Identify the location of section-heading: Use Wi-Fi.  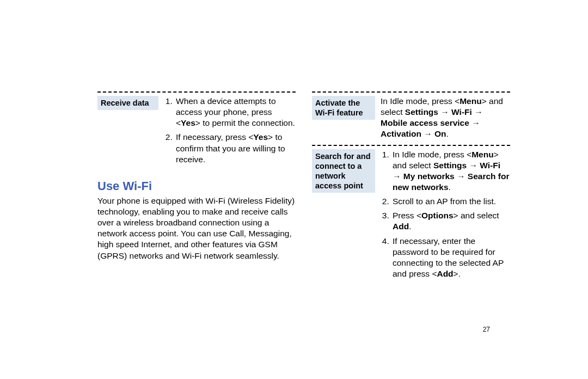
(197, 186).